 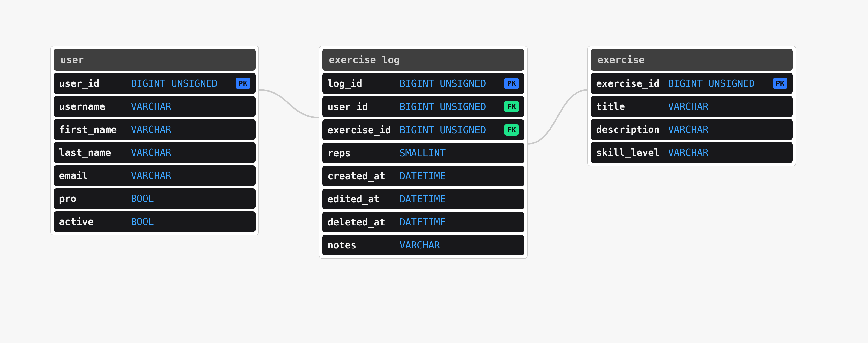 What do you see at coordinates (629, 152) in the screenshot?
I see `column-name: skill_level` at bounding box center [629, 152].